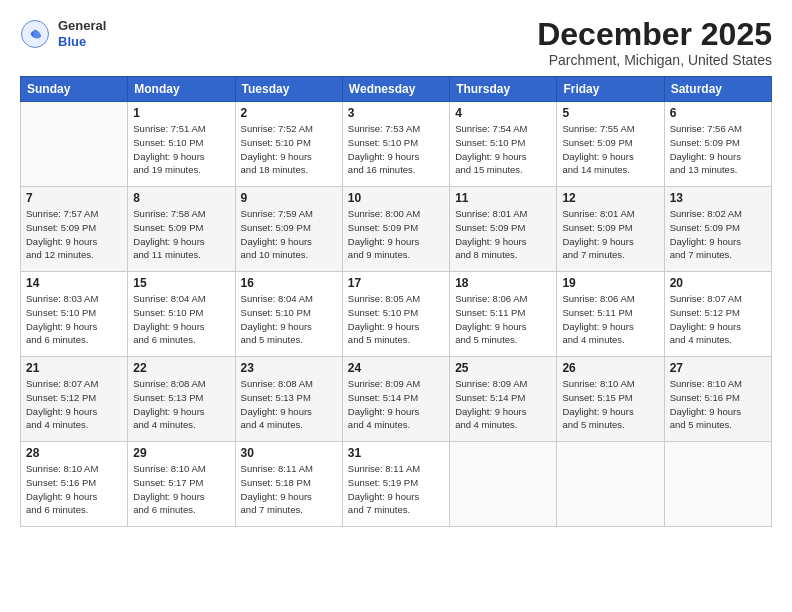  What do you see at coordinates (82, 42) in the screenshot?
I see `logo-blue: Blue` at bounding box center [82, 42].